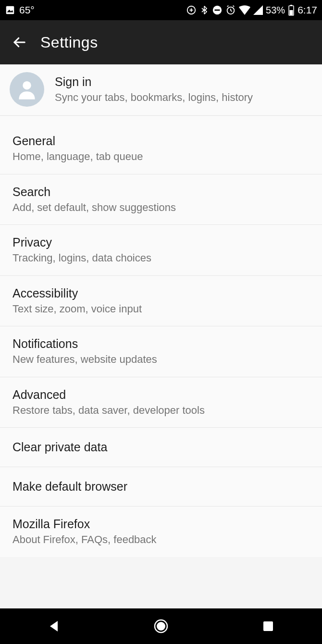  What do you see at coordinates (161, 447) in the screenshot?
I see `row-title: Clear private data` at bounding box center [161, 447].